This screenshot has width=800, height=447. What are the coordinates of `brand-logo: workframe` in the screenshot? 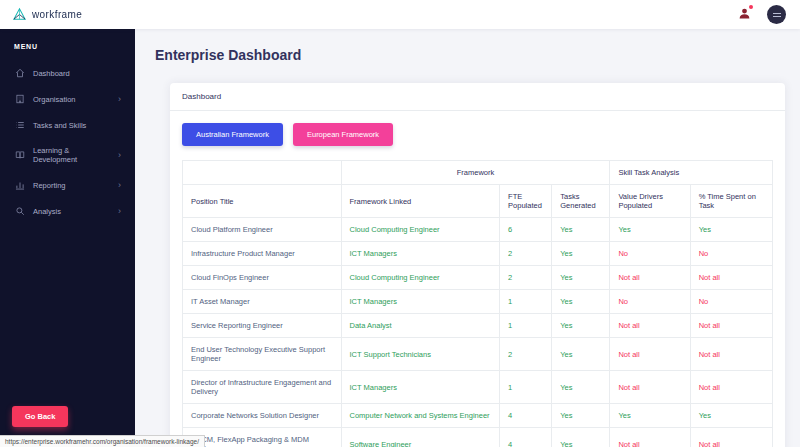 It's located at (47, 14).